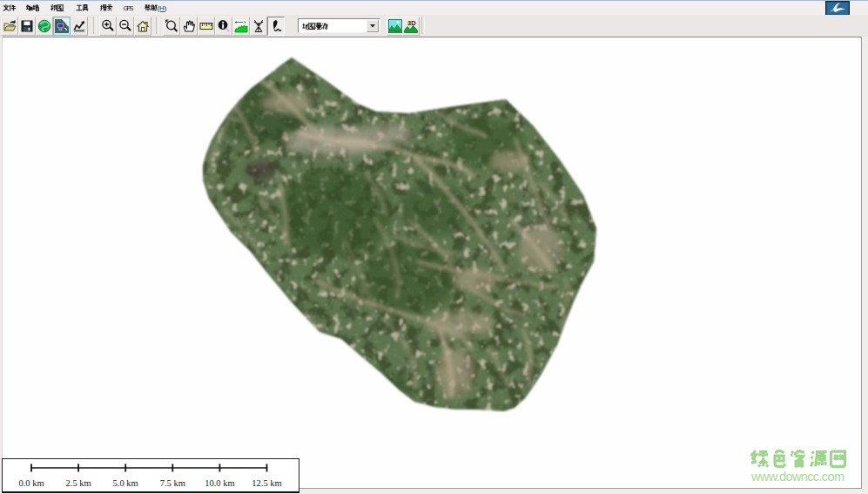  I want to click on svg-text: 2.5 km, so click(78, 483).